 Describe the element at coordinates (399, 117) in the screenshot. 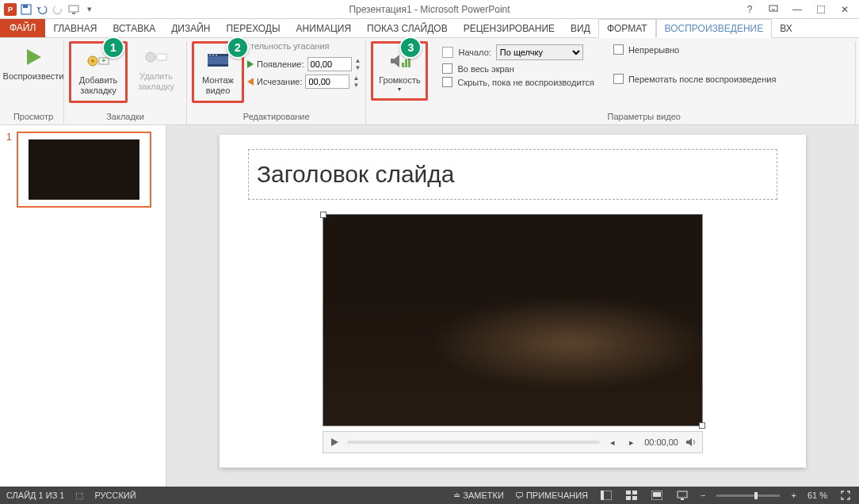

I see `spacer` at that location.